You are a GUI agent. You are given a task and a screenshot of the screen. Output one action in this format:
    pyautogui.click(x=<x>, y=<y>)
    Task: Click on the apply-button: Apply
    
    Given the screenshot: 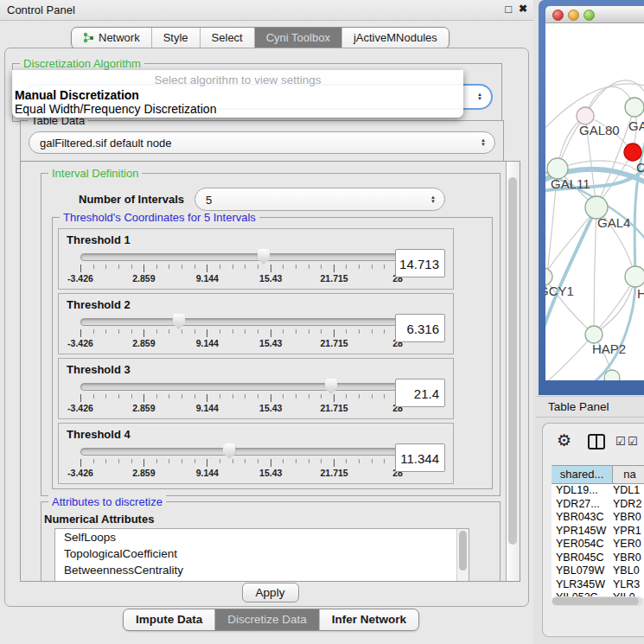 What is the action you would take?
    pyautogui.click(x=271, y=593)
    